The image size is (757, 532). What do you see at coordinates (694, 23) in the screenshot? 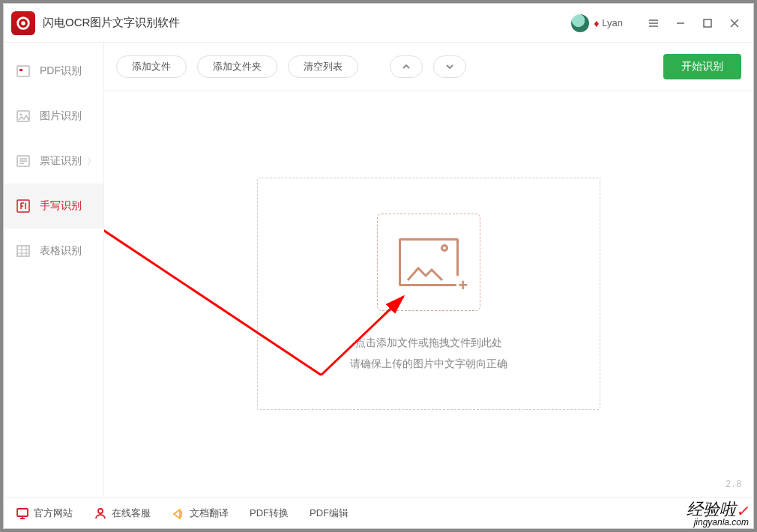
I see `window-controls` at bounding box center [694, 23].